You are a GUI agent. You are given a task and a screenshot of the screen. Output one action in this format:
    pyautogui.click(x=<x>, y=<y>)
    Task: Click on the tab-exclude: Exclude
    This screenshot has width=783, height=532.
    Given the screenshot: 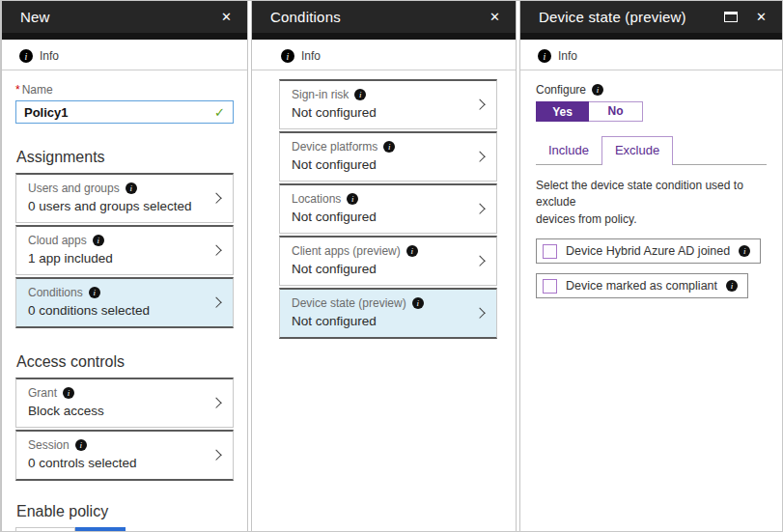 What is the action you would take?
    pyautogui.click(x=637, y=151)
    